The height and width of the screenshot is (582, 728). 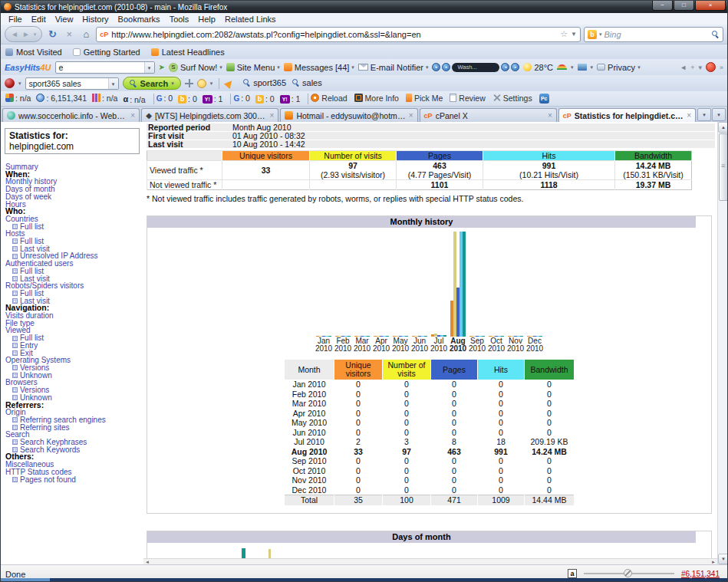 I want to click on sidebar-link-hours: Hours, so click(x=74, y=205).